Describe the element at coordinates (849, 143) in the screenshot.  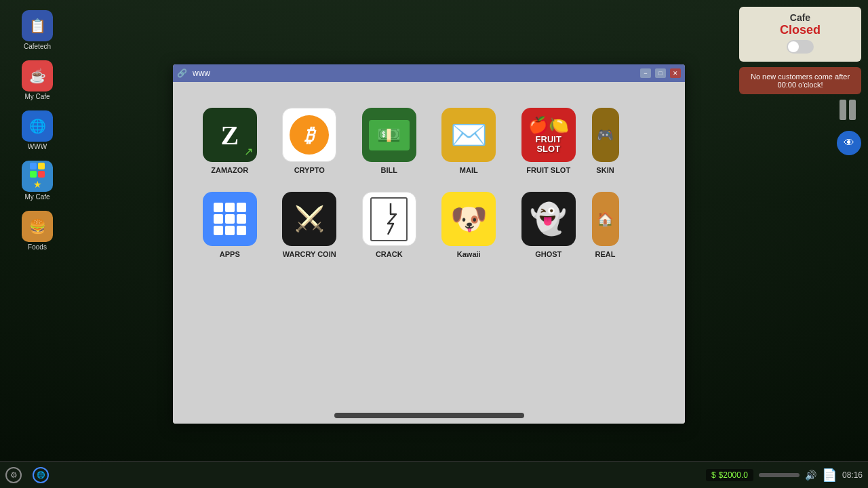
I see `eye-icon: 👁` at that location.